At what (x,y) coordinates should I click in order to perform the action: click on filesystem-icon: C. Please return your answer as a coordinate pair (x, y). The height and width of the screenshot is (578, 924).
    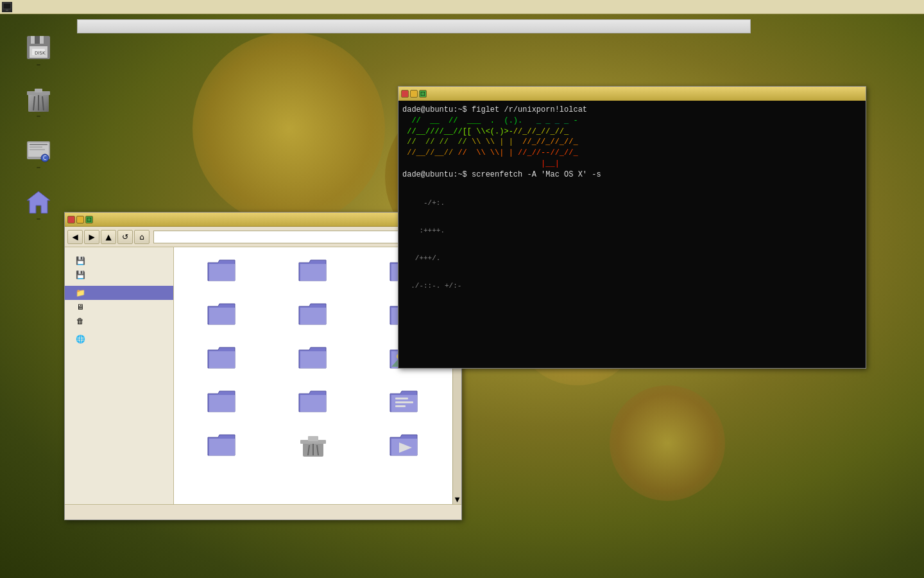
    Looking at the image, I should click on (38, 150).